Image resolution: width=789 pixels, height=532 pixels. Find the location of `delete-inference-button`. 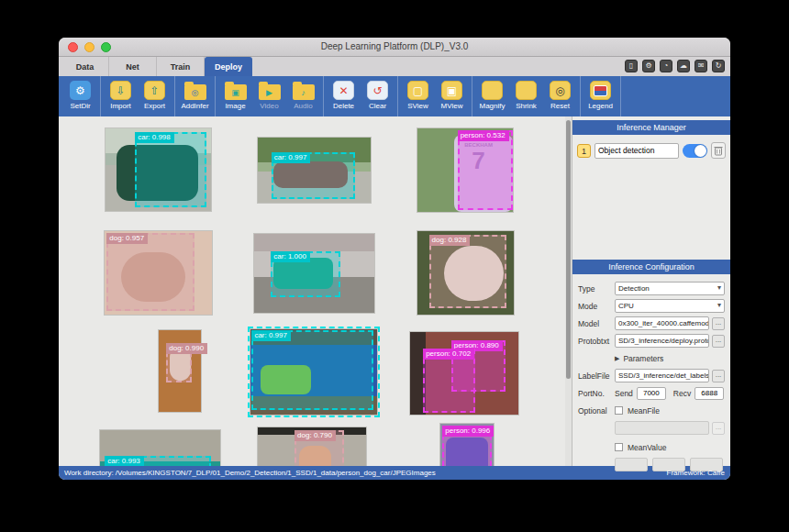

delete-inference-button is located at coordinates (718, 150).